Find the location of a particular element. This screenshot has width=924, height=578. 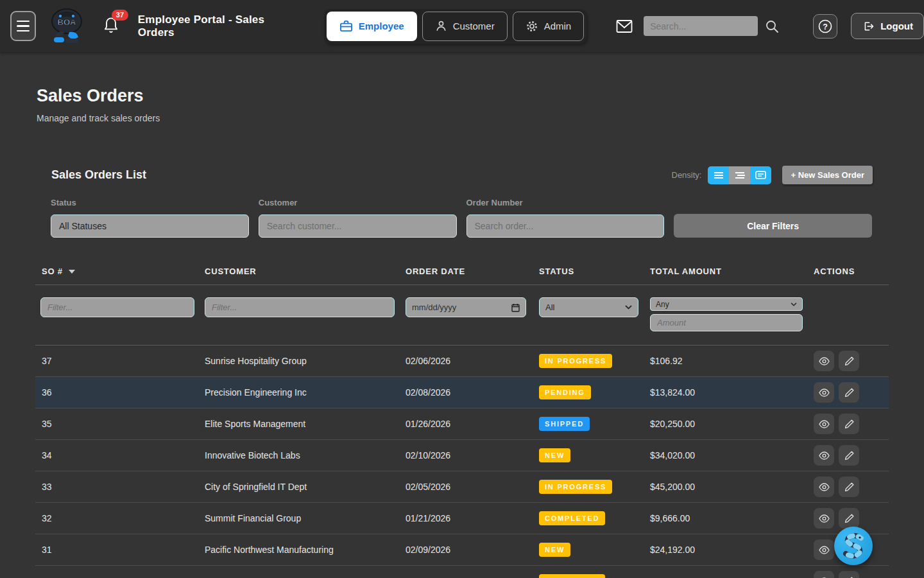

list-title: Sales Orders List is located at coordinates (99, 175).